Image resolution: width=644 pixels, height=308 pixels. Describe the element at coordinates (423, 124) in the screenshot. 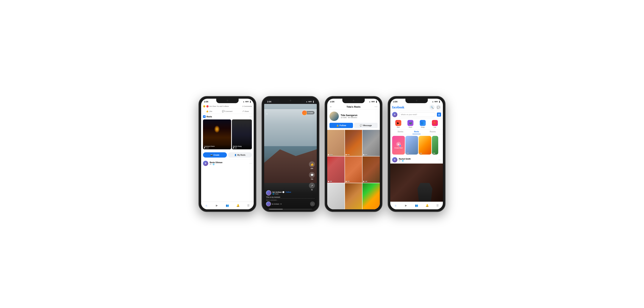

I see `shortcut-group: 👥 Group` at that location.